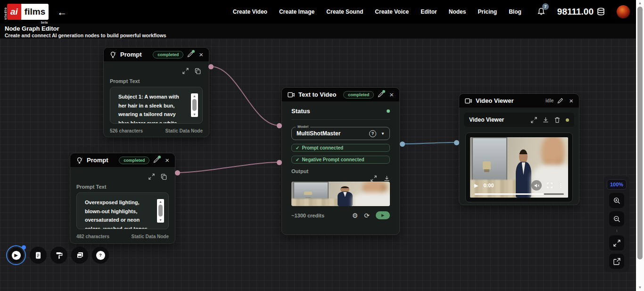 The width and height of the screenshot is (644, 291). I want to click on expand-output-icon, so click(373, 178).